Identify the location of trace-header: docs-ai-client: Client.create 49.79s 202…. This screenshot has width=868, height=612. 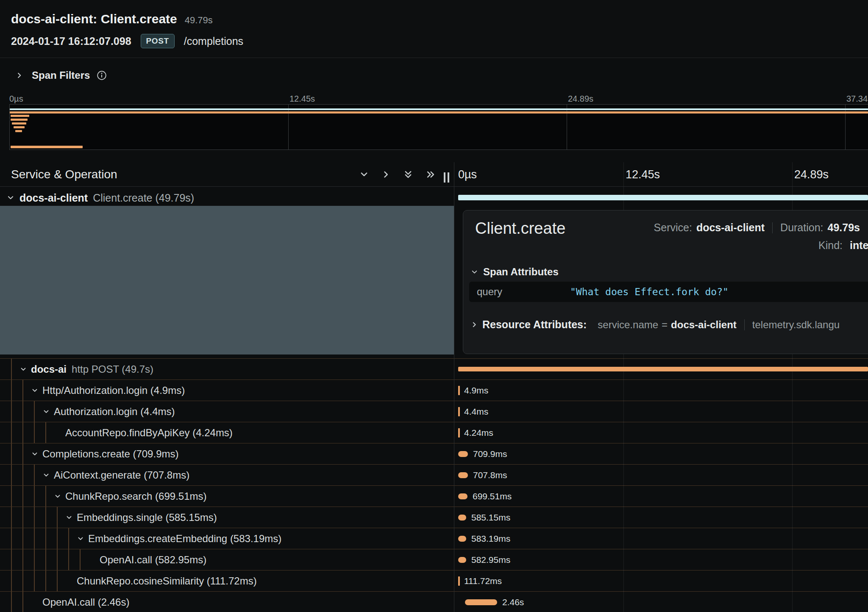
(434, 29).